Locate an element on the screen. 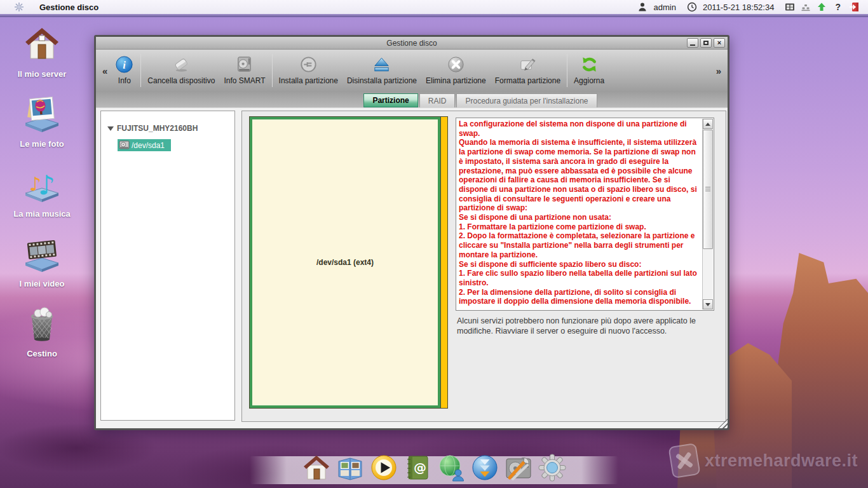 Image resolution: width=868 pixels, height=488 pixels. delete-x-icon is located at coordinates (456, 65).